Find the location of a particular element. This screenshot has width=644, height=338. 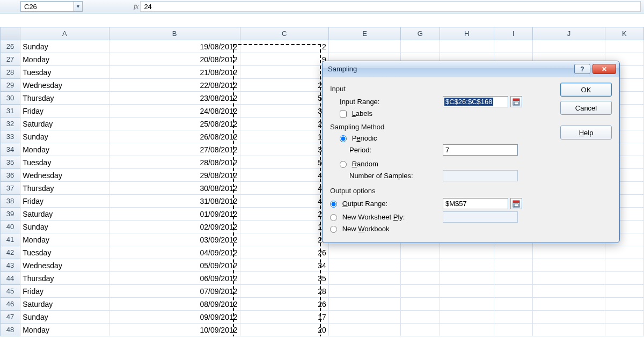

row-header: 43 is located at coordinates (11, 266).